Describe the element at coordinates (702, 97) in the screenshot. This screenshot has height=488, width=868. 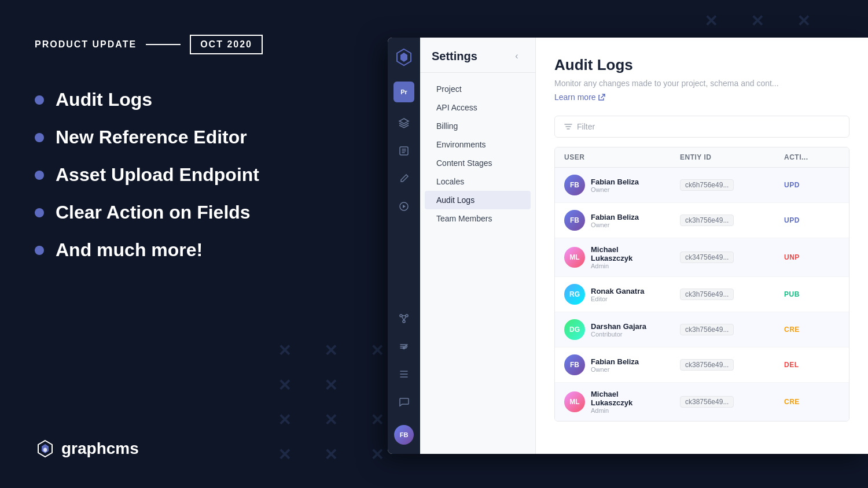
I see `learn-more-link: Learn more` at that location.